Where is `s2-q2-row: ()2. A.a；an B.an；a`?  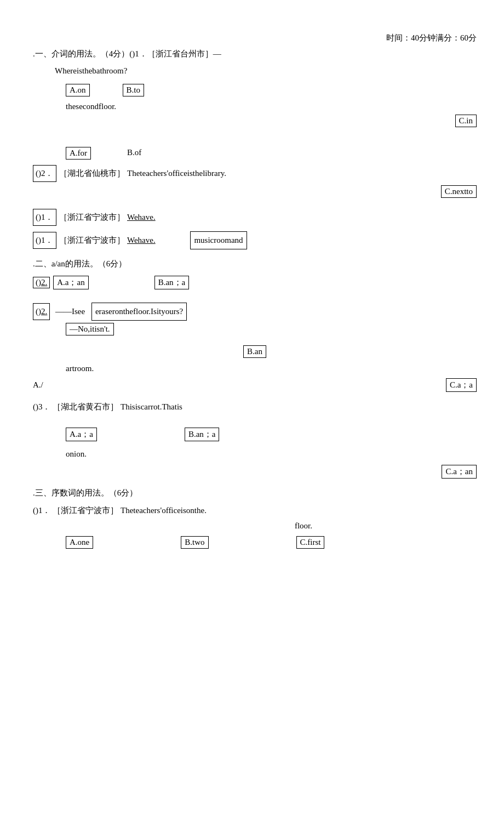 s2-q2-row: ()2. A.a；an B.an；a is located at coordinates (255, 283).